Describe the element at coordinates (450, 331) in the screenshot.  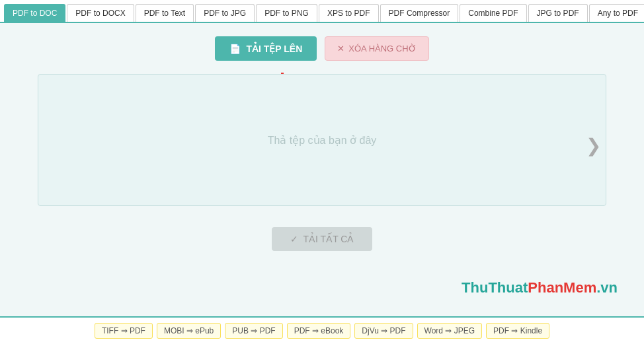
I see `bottom-tag-word-jpeg: Word ⇒ JPEG` at that location.